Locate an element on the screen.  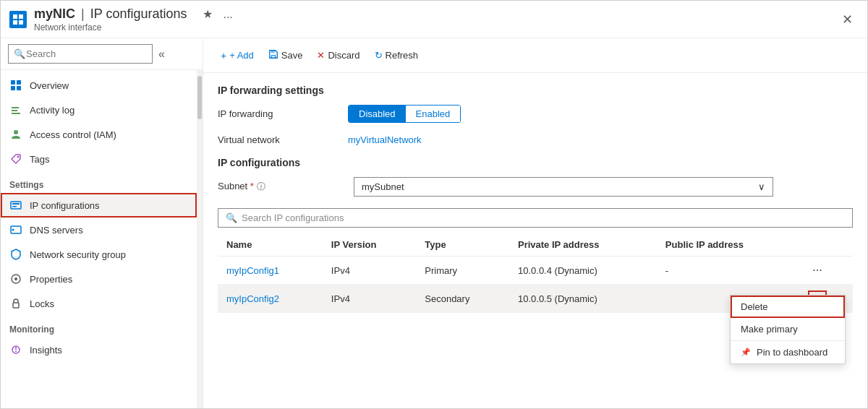
sidebar-item-locks: Locks is located at coordinates (98, 303).